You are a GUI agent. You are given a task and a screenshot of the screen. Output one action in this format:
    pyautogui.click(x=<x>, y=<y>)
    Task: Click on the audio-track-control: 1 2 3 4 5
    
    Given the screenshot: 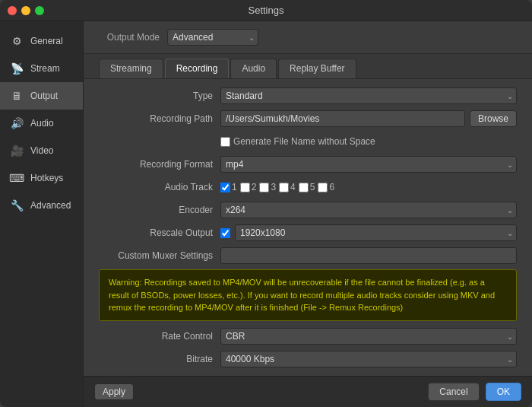 What is the action you would take?
    pyautogui.click(x=369, y=187)
    